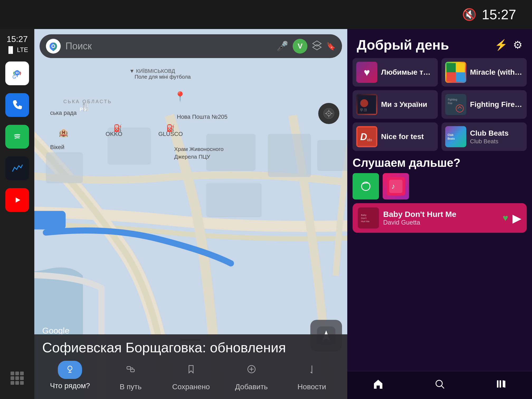  What do you see at coordinates (506, 218) in the screenshot?
I see `now-playing-heart-icon: ♥` at bounding box center [506, 218].